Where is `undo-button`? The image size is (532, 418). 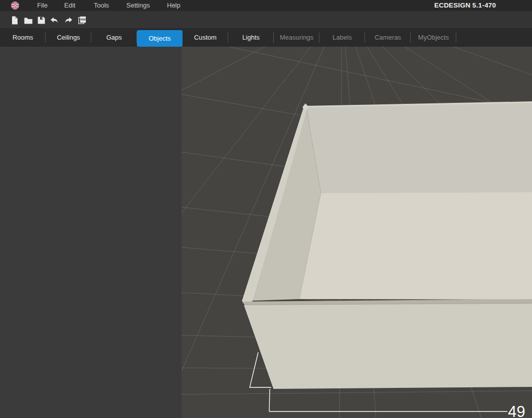
undo-button is located at coordinates (54, 20).